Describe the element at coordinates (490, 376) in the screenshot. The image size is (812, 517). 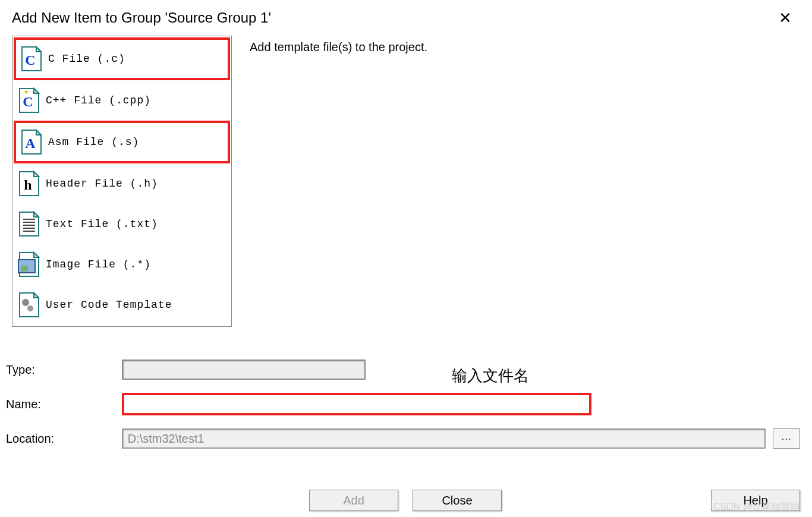
I see `annotation-input-filename: 输入文件名` at that location.